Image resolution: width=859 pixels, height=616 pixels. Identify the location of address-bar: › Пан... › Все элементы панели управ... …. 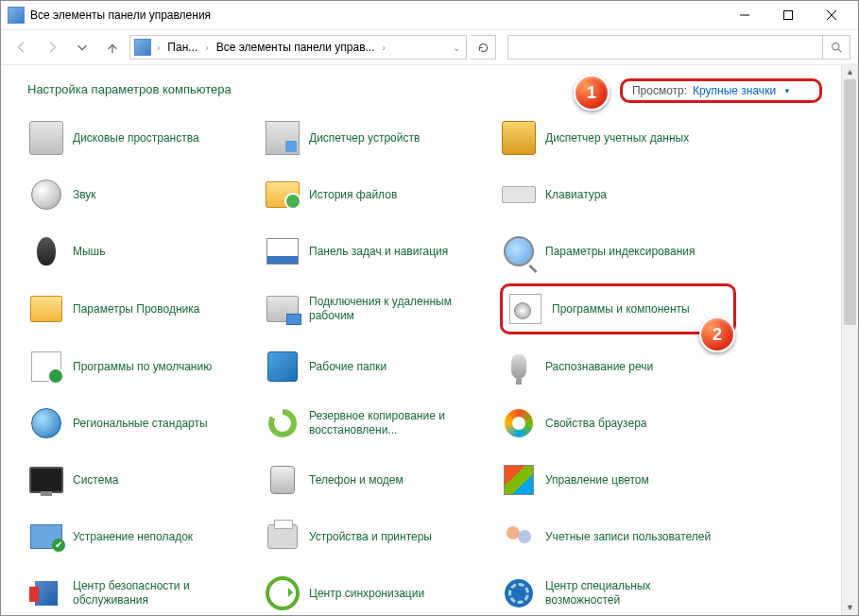
(299, 47).